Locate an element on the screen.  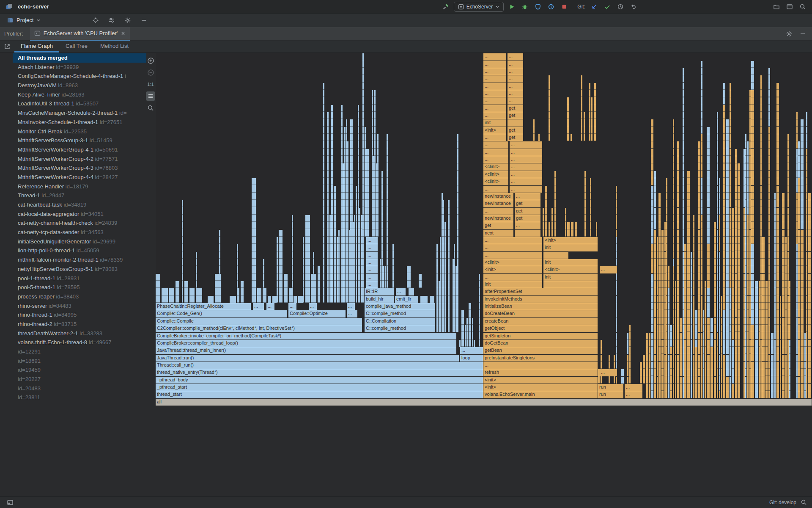
open-in-new-window-icon is located at coordinates (7, 47).